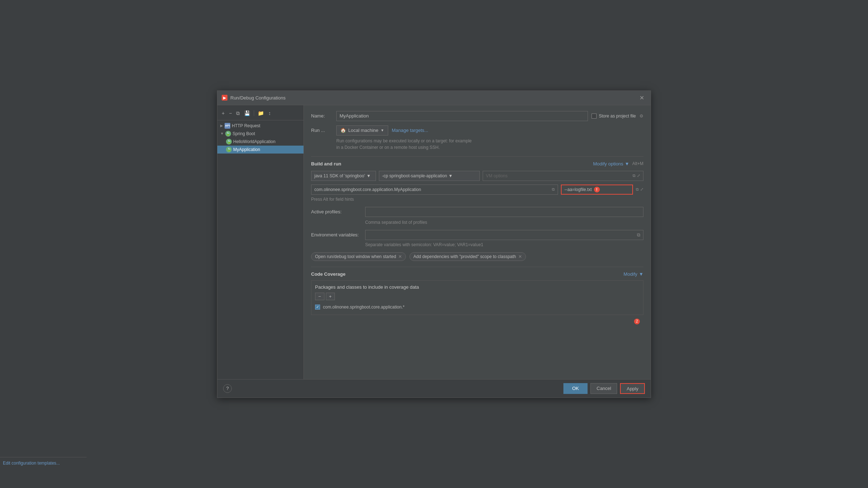 The image size is (868, 488). I want to click on name-input, so click(462, 116).